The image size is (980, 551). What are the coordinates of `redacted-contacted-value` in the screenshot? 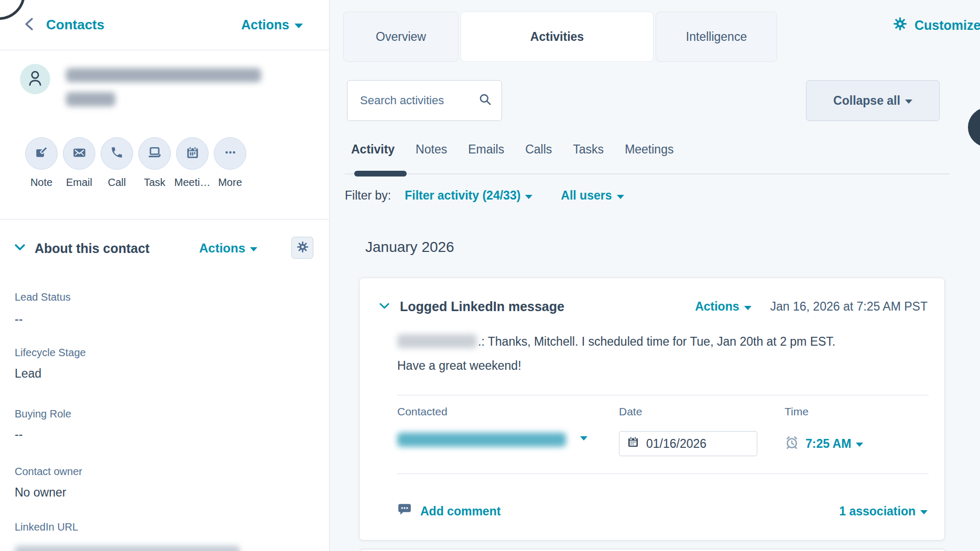 It's located at (482, 440).